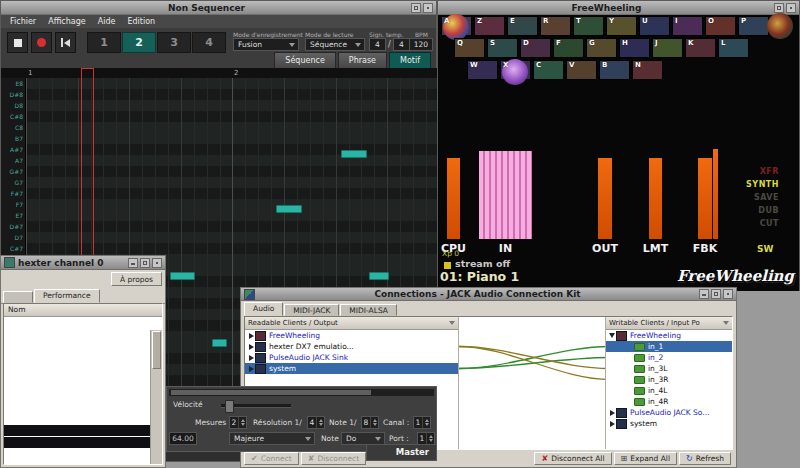 The height and width of the screenshot is (468, 800). What do you see at coordinates (720, 26) in the screenshot?
I see `loop-key-O: O` at bounding box center [720, 26].